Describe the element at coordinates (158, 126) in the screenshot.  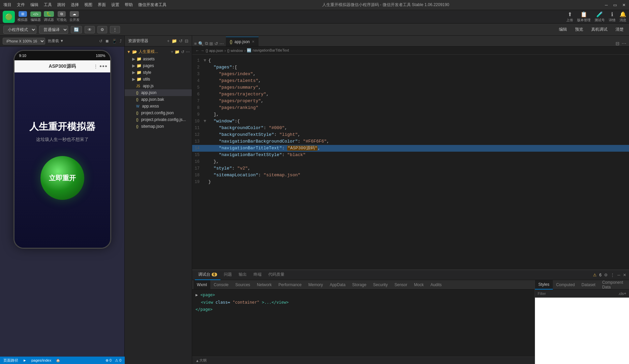
I see `file-sitemap: {} sitemap.json` at that location.